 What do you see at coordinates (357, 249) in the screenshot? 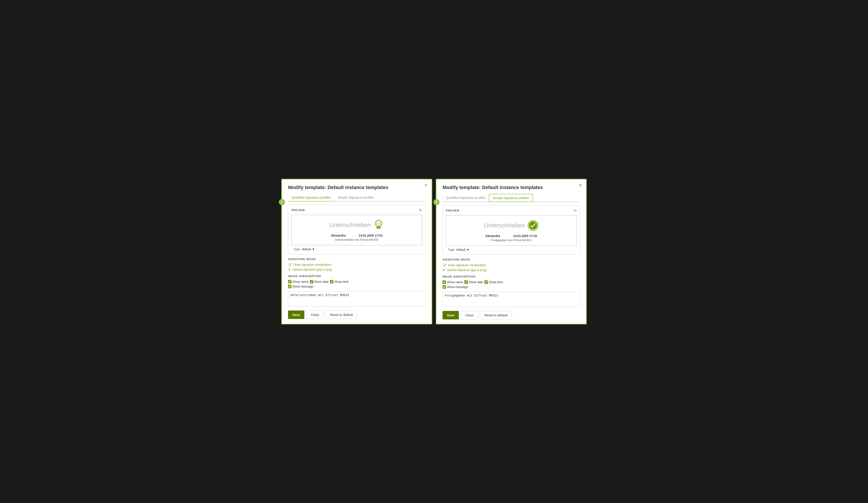
I see `panel-1-type-row: Type default ▼` at bounding box center [357, 249].